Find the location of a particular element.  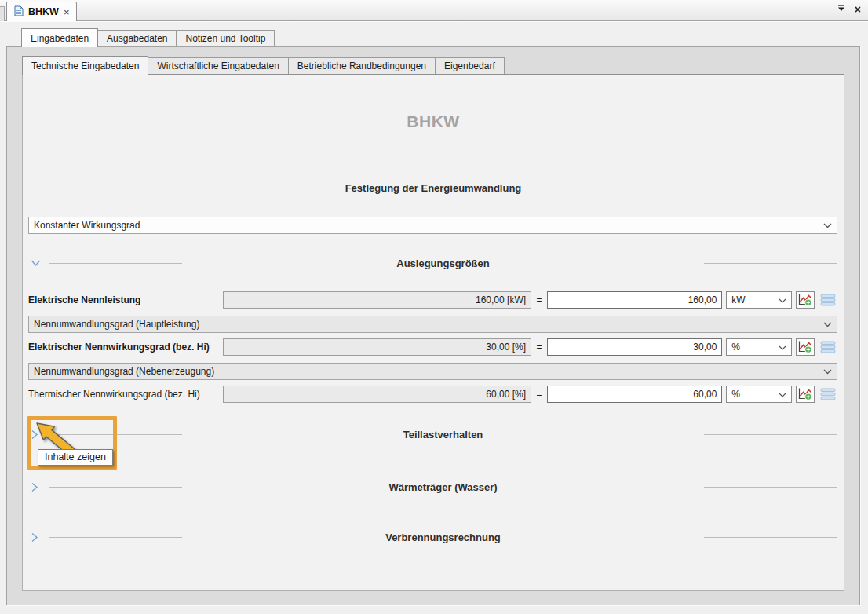

tooltip-inhalte-zeigen: Inhalte zeigen is located at coordinates (75, 457).